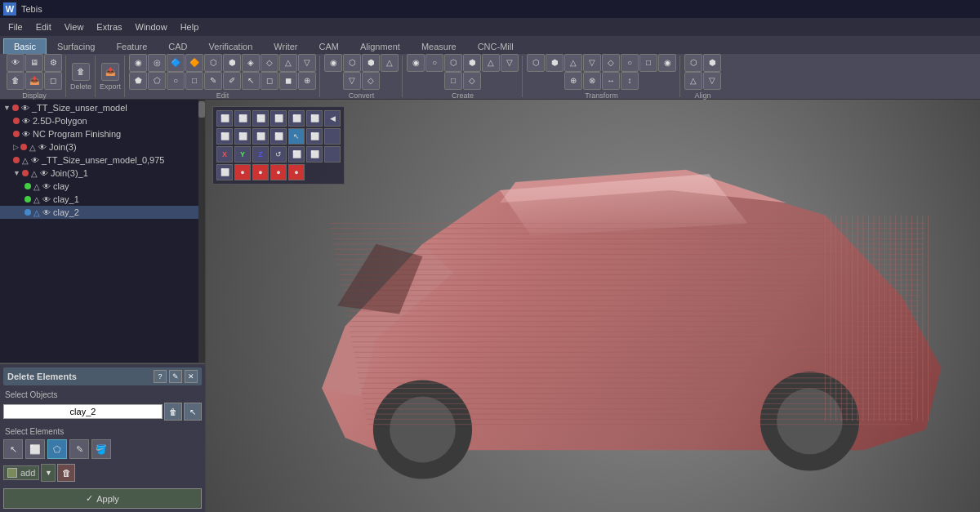 This screenshot has width=980, height=512. What do you see at coordinates (278, 118) in the screenshot?
I see `ft-4: ⬜` at bounding box center [278, 118].